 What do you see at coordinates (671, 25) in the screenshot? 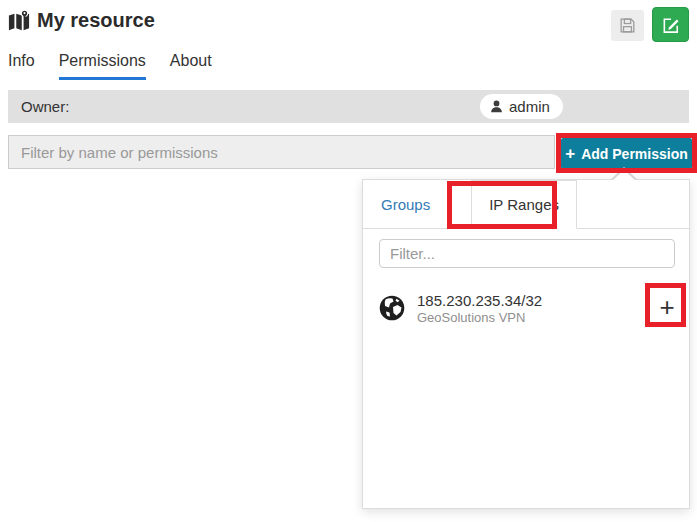
I see `edit-pencil-icon` at bounding box center [671, 25].